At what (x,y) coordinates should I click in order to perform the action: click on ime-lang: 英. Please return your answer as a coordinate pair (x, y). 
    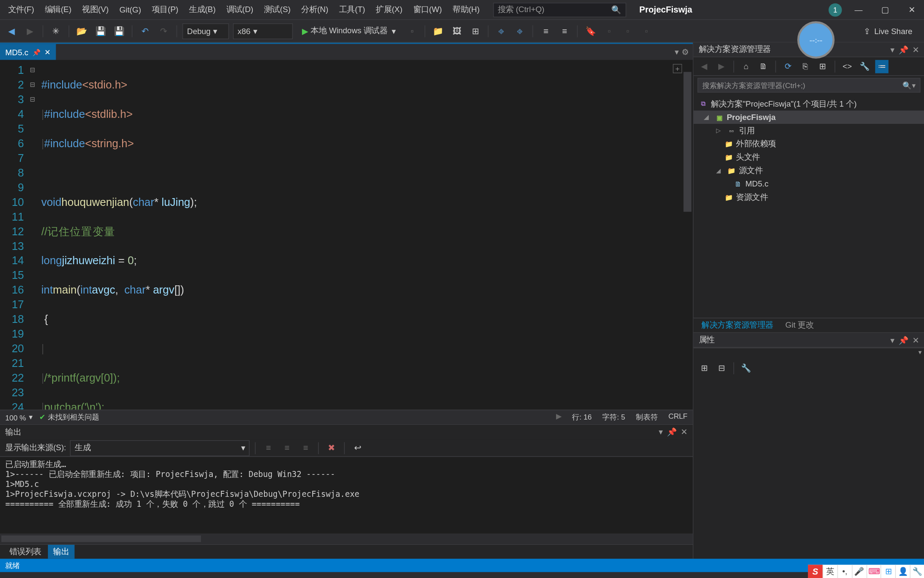
    Looking at the image, I should click on (830, 572).